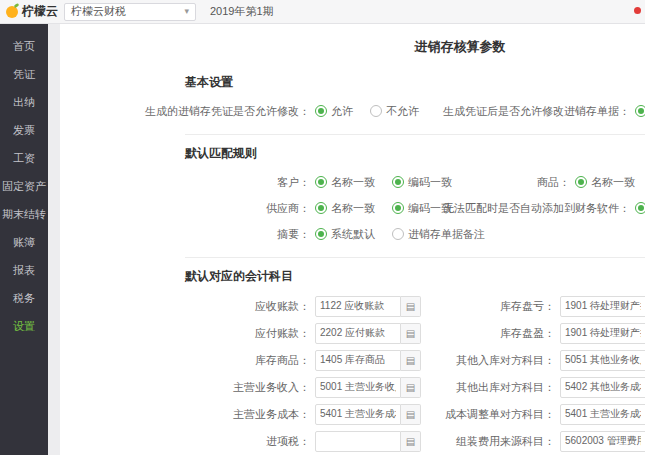 This screenshot has width=645, height=455. What do you see at coordinates (358, 334) in the screenshot?
I see `payable-input` at bounding box center [358, 334].